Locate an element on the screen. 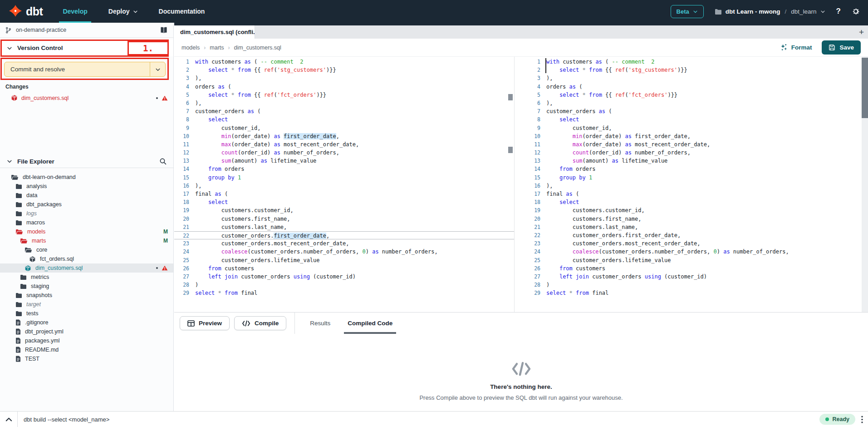  code-line: 24 coalesce(customer_orders.number_of_or… is located at coordinates (688, 252).